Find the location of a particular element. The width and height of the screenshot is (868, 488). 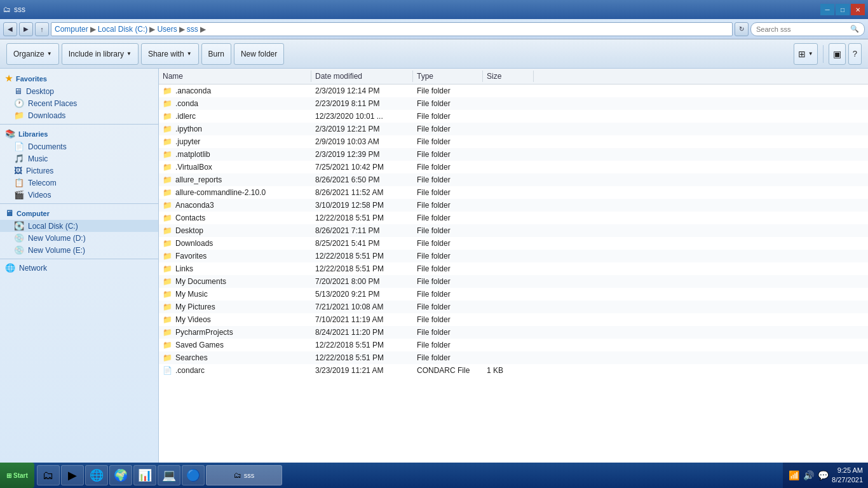

downloads-label: Downloads is located at coordinates (47, 116).